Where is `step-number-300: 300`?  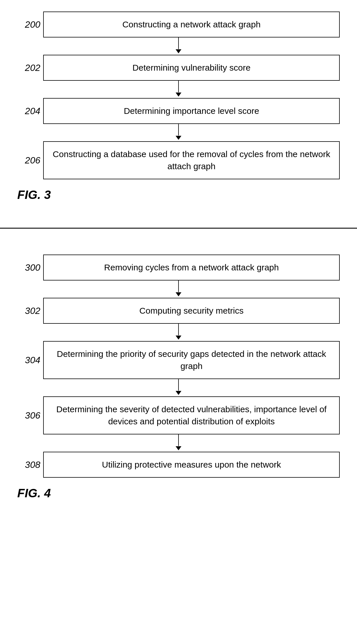 step-number-300: 300 is located at coordinates (30, 268).